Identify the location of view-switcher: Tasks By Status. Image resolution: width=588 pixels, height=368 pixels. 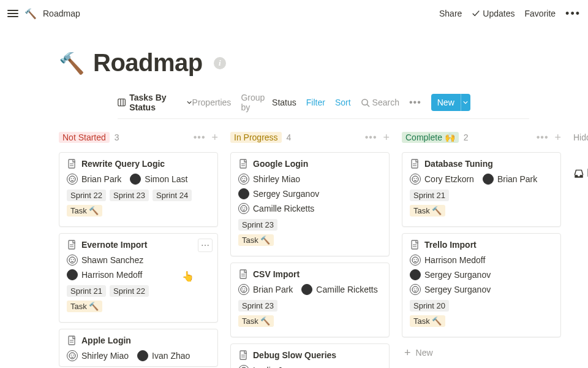
(155, 102).